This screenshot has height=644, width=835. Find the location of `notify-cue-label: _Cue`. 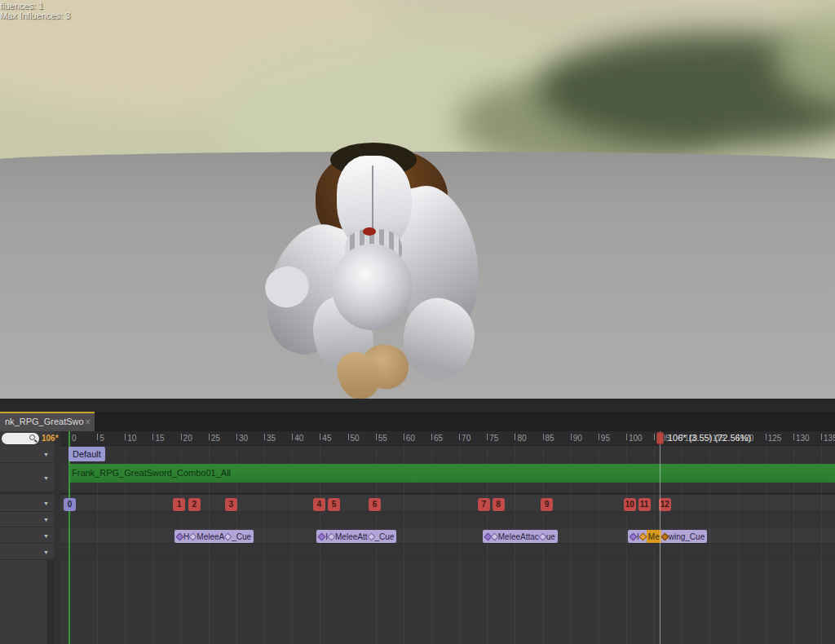

notify-cue-label: _Cue is located at coordinates (385, 536).